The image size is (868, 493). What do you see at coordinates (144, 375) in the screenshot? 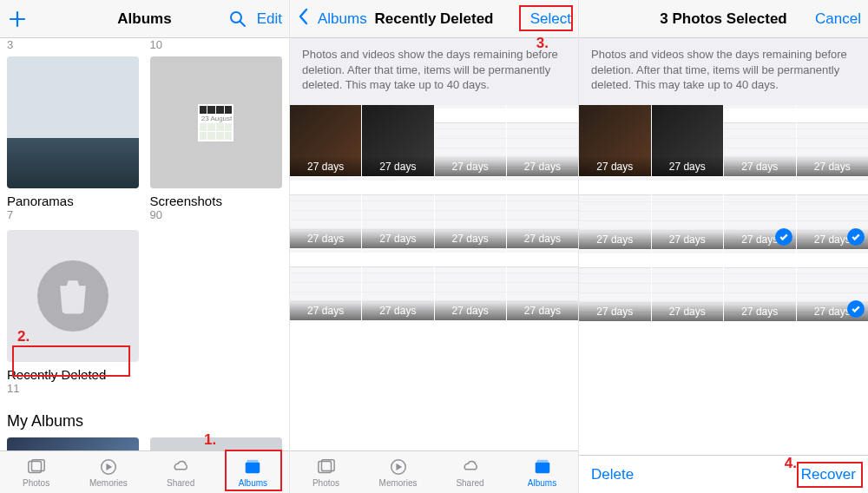
I see `album-name: Recently Deleted` at bounding box center [144, 375].